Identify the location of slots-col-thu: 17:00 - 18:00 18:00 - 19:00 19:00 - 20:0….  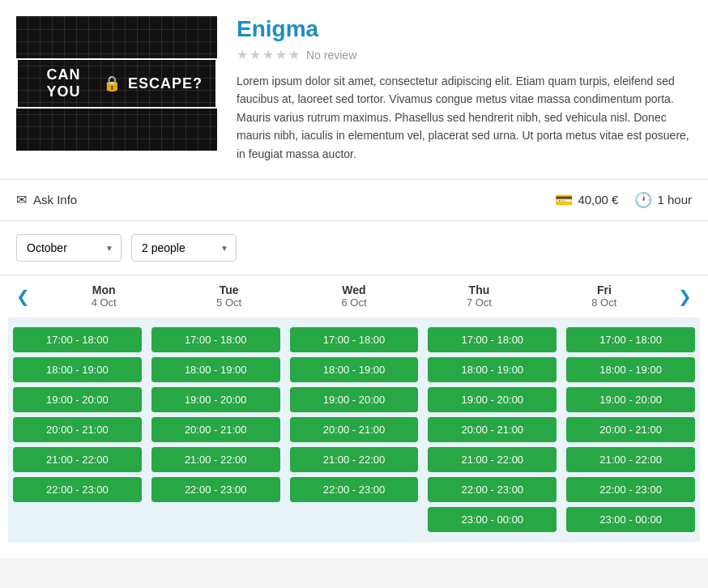
(493, 429).